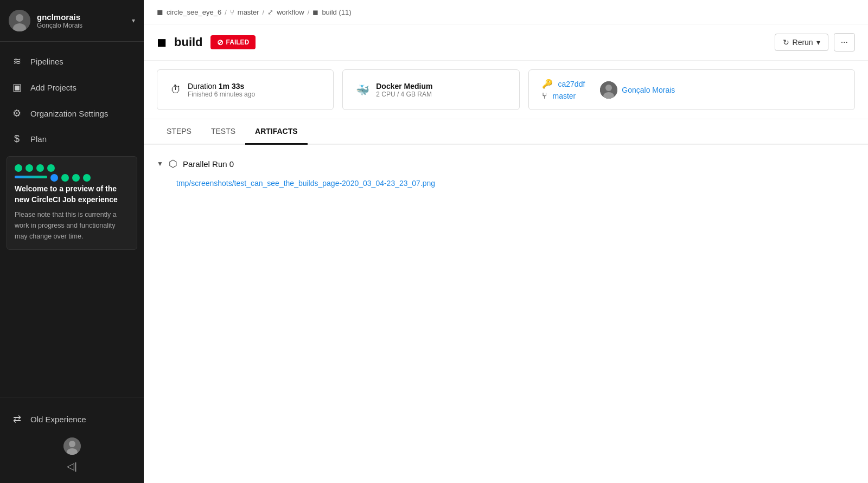 Image resolution: width=868 pixels, height=483 pixels. Describe the element at coordinates (53, 88) in the screenshot. I see `sidebar-item-label: Add Projects` at that location.